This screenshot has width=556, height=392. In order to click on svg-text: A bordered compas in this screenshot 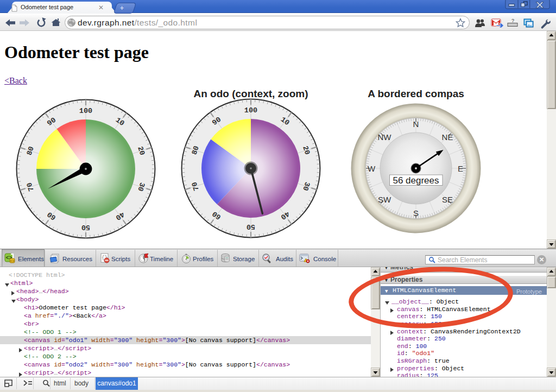, I will do `click(416, 93)`.